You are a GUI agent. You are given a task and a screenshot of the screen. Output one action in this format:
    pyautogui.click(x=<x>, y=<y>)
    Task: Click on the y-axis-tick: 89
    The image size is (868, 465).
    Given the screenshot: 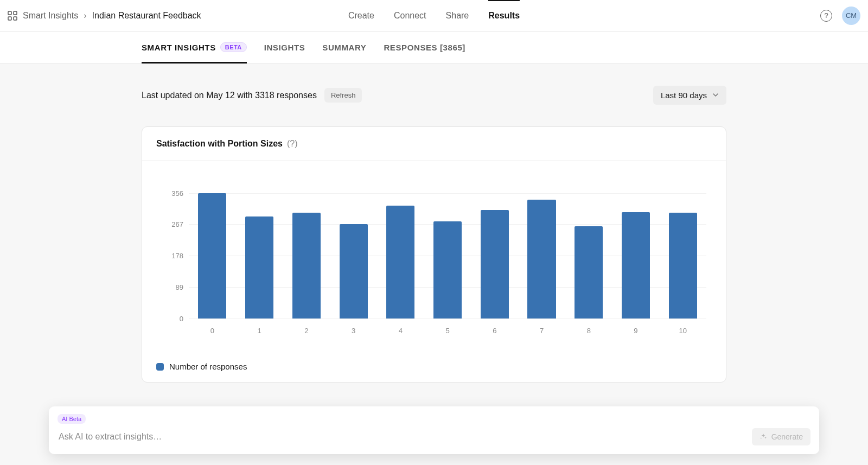 What is the action you would take?
    pyautogui.click(x=171, y=288)
    